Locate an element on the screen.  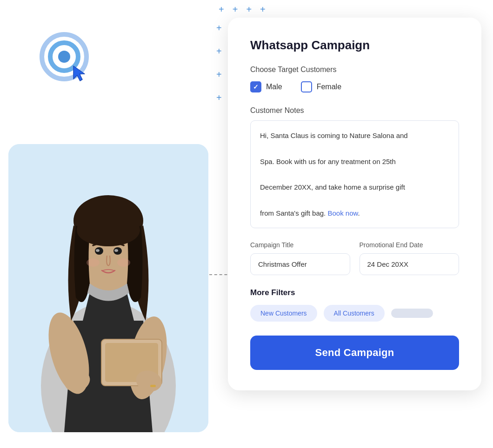
campaign-title-label: Campaign Title is located at coordinates (300, 245).